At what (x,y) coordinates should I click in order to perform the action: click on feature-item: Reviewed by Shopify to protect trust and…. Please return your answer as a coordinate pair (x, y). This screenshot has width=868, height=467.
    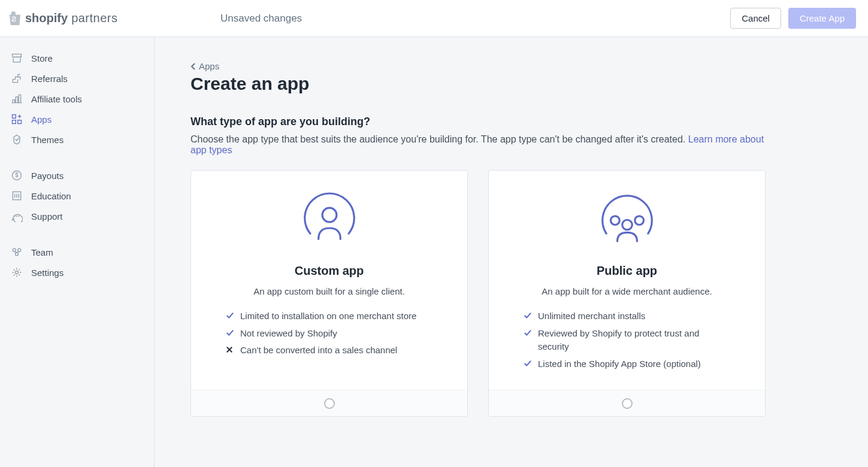
    Looking at the image, I should click on (627, 340).